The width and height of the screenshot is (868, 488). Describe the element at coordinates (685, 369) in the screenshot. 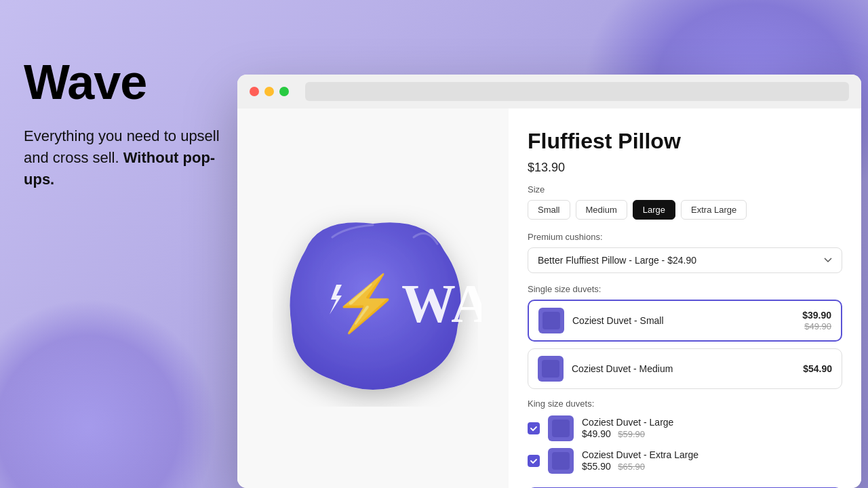

I see `duvet-item-medium: Coziest Duvet - Medium $54.90` at that location.